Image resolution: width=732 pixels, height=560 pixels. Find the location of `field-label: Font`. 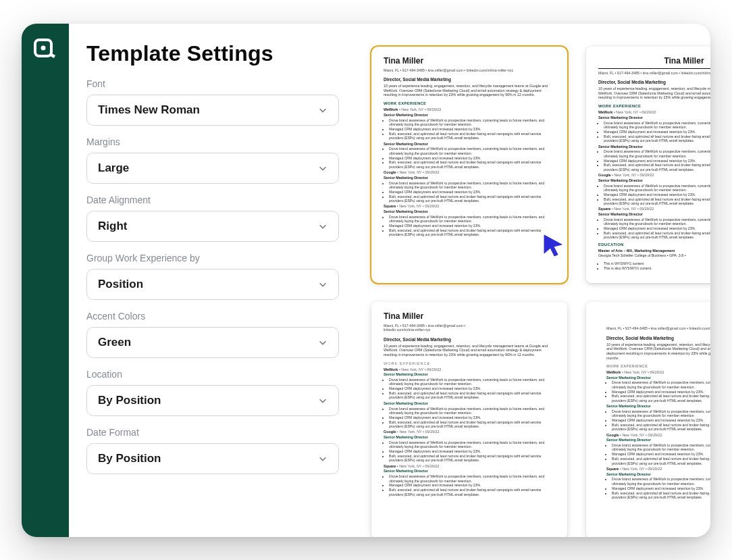

field-label: Font is located at coordinates (213, 84).